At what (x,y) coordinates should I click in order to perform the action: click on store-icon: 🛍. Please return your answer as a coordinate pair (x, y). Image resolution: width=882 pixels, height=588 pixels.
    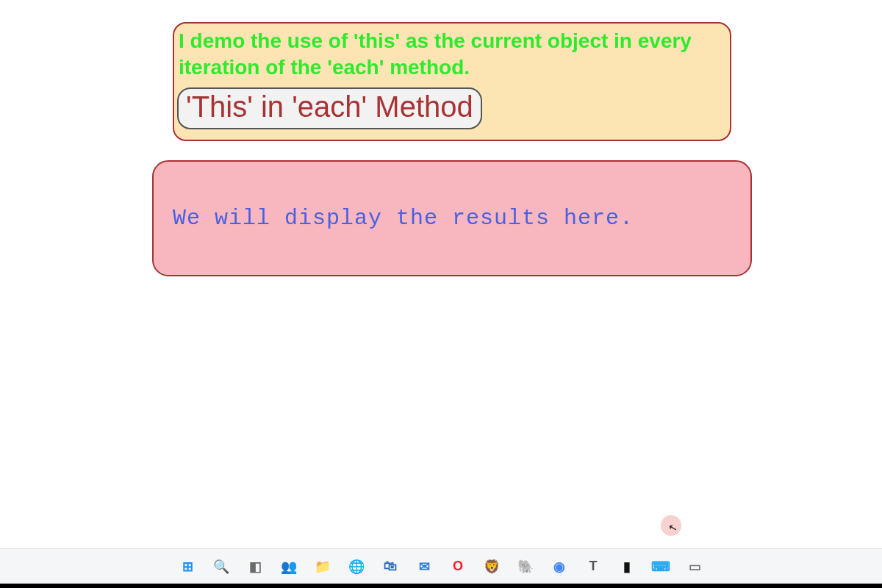
    Looking at the image, I should click on (390, 567).